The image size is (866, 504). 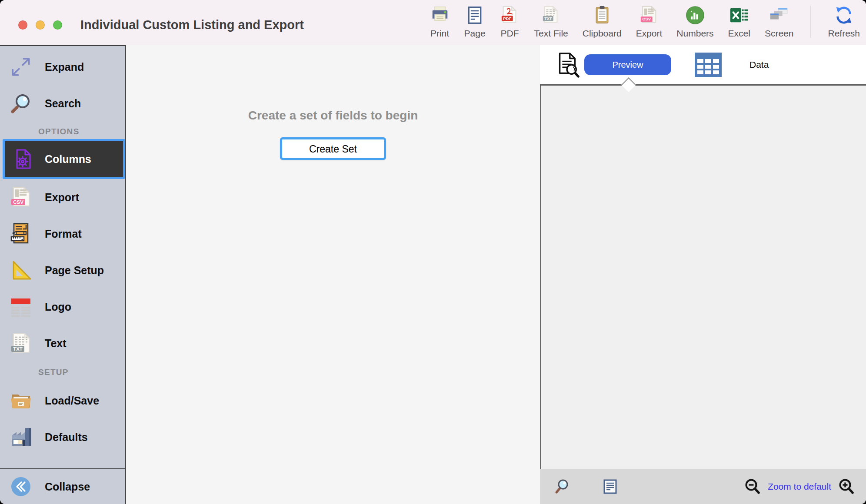 I want to click on sidebar-item-format: Format, so click(x=63, y=234).